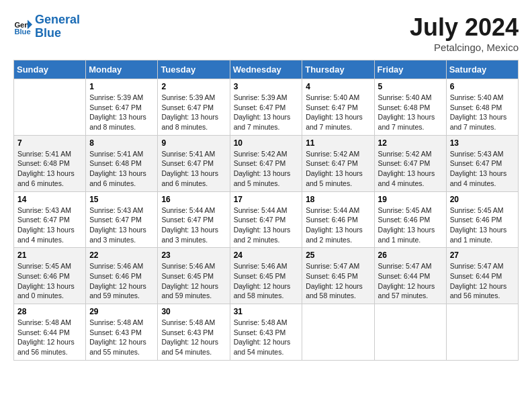 The height and width of the screenshot is (411, 532). What do you see at coordinates (50, 143) in the screenshot?
I see `day-number: 7` at bounding box center [50, 143].